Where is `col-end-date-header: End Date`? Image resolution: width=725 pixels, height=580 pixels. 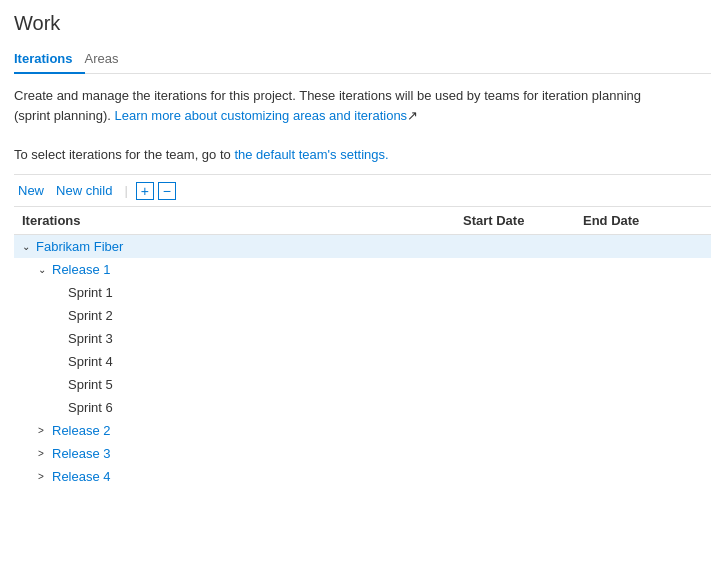 col-end-date-header: End Date is located at coordinates (643, 220).